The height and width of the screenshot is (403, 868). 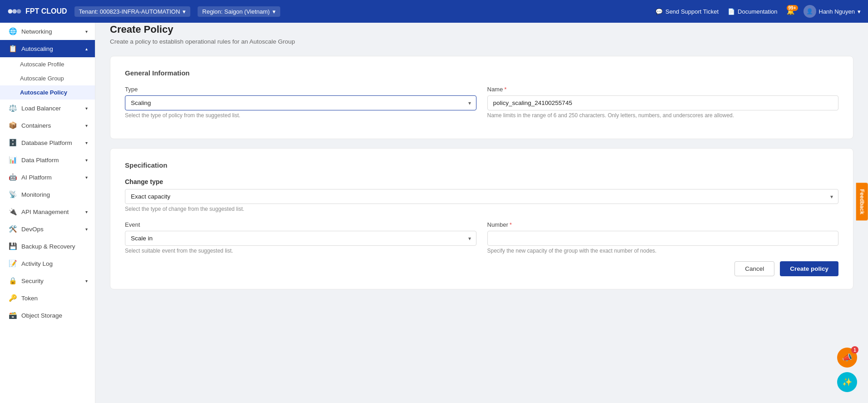 I want to click on name-required-asterisk: *, so click(x=505, y=89).